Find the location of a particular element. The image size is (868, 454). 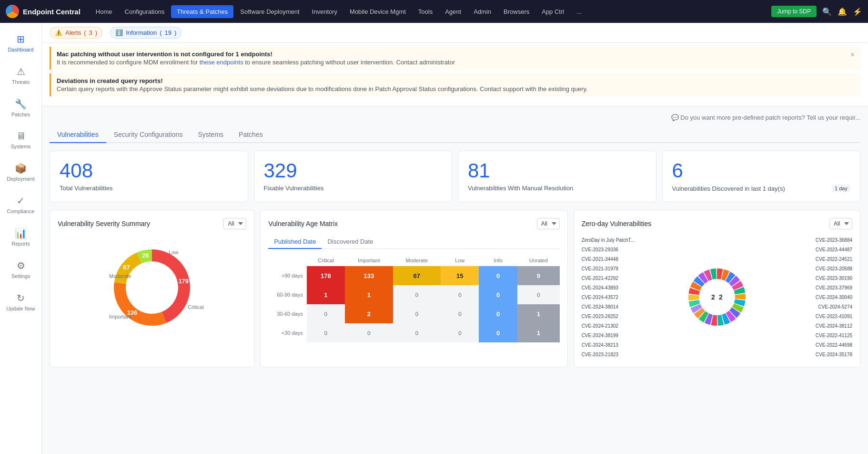

severity-chart-dropdown: All is located at coordinates (235, 224).